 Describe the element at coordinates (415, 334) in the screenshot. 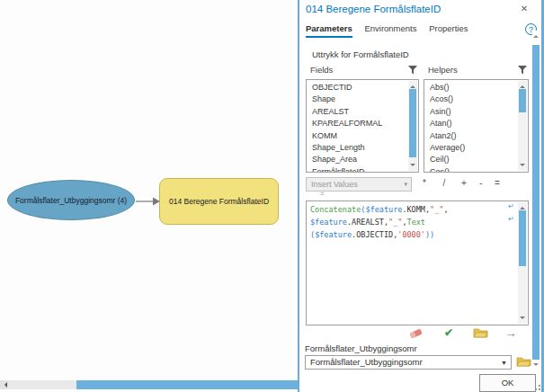

I see `clear-expression-button` at that location.